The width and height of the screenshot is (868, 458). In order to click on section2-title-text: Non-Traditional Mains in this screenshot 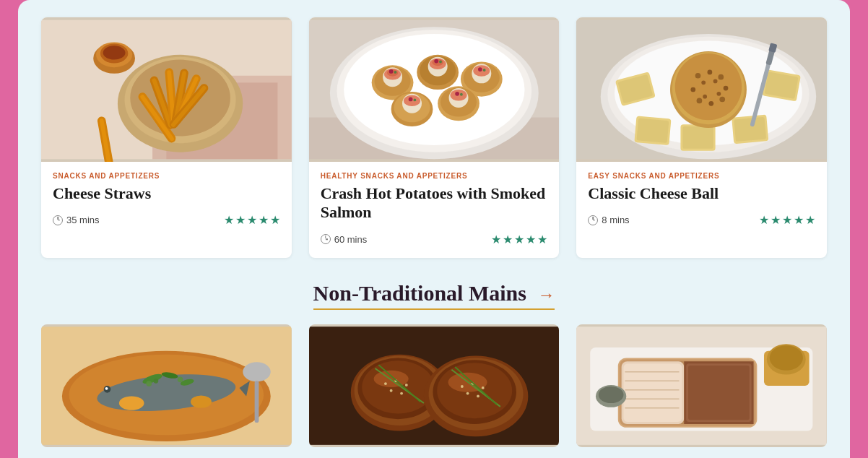, I will do `click(420, 293)`.